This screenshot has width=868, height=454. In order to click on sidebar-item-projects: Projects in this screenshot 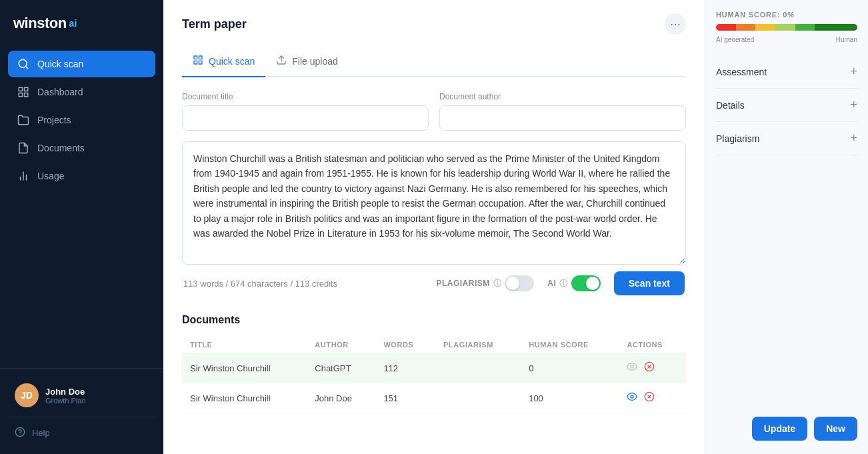, I will do `click(81, 120)`.